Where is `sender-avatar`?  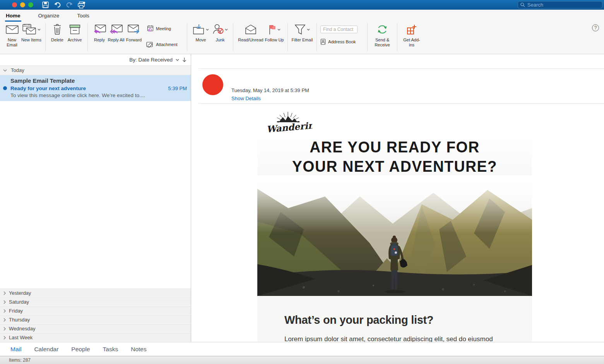 sender-avatar is located at coordinates (213, 85).